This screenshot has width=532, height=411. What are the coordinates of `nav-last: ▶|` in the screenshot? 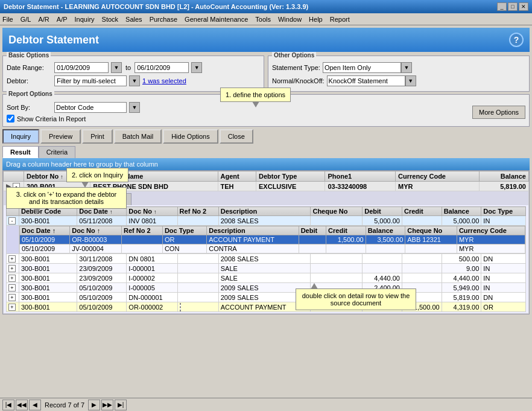 It's located at (121, 405).